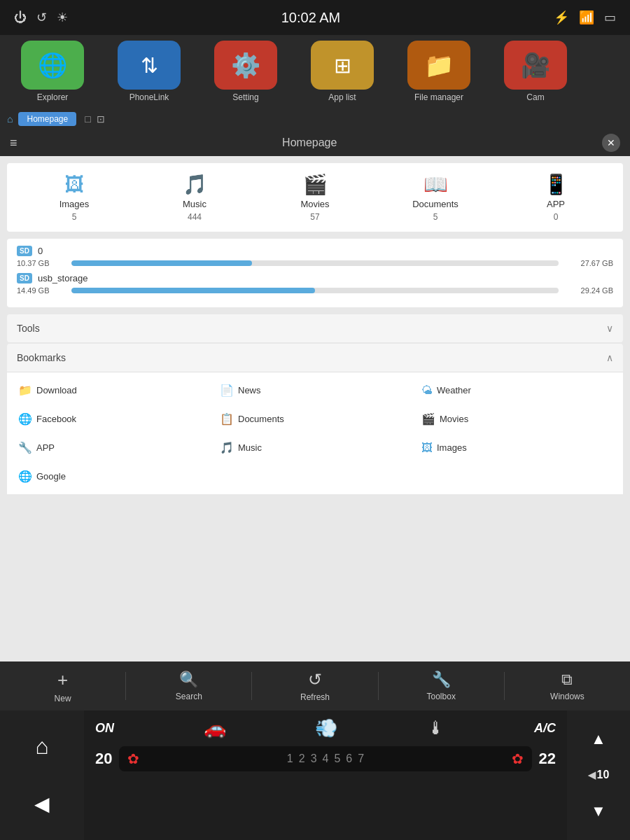 Image resolution: width=630 pixels, height=840 pixels. Describe the element at coordinates (227, 391) in the screenshot. I see `news-icon: 📄` at that location.